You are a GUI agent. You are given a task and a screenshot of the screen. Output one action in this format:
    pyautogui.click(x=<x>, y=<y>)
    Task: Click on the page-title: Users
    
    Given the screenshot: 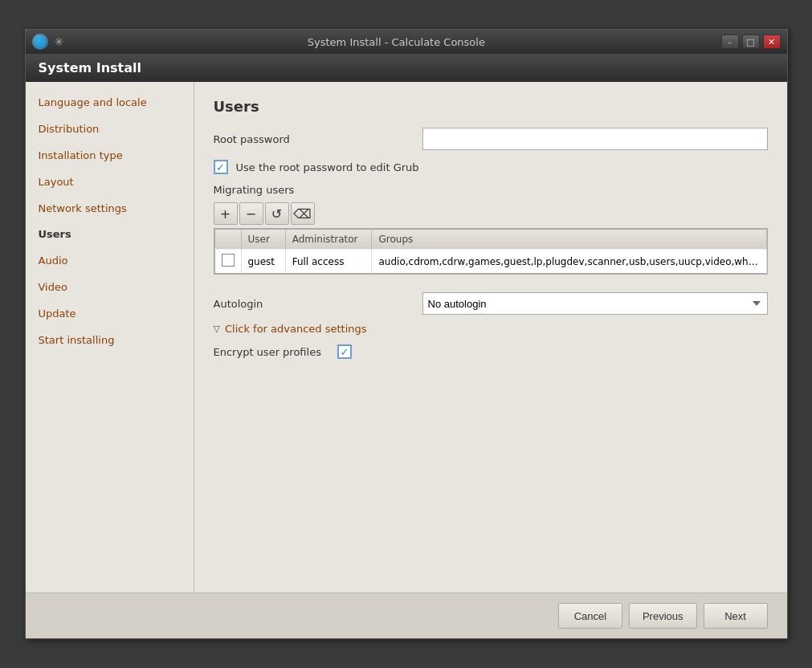 What is the action you would take?
    pyautogui.click(x=491, y=106)
    